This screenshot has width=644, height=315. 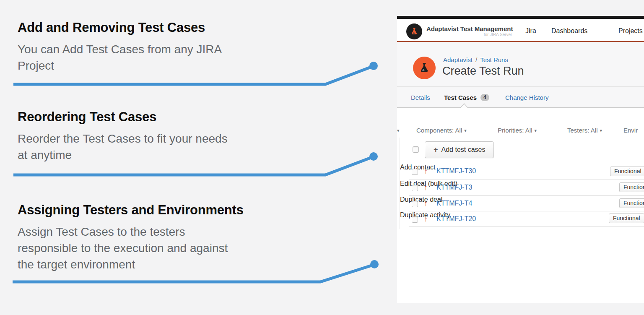 What do you see at coordinates (470, 29) in the screenshot?
I see `product-title: Adaptavist Test Management` at bounding box center [470, 29].